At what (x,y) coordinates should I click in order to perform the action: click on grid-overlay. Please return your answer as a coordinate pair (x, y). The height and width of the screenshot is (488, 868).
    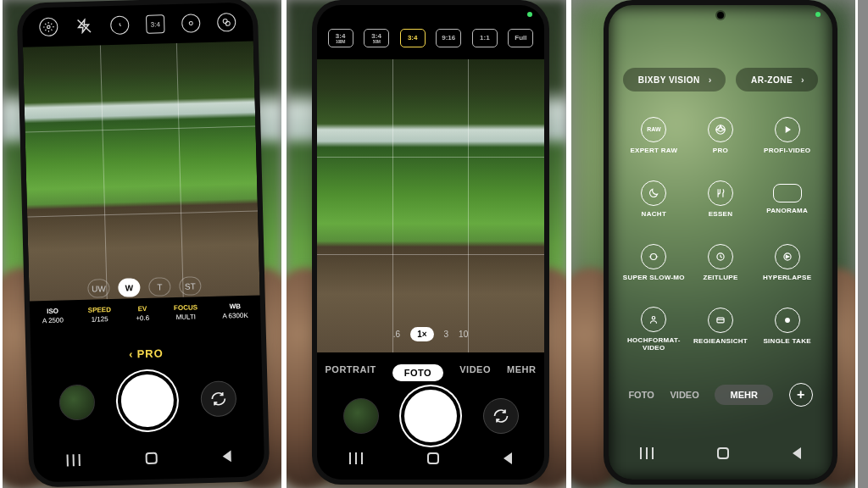
    Looking at the image, I should click on (142, 171).